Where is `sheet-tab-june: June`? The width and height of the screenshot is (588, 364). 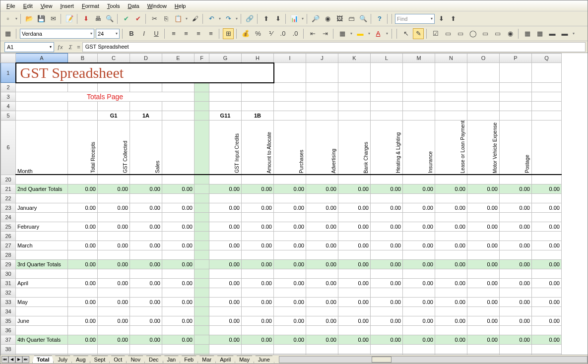 sheet-tab-june: June is located at coordinates (264, 359).